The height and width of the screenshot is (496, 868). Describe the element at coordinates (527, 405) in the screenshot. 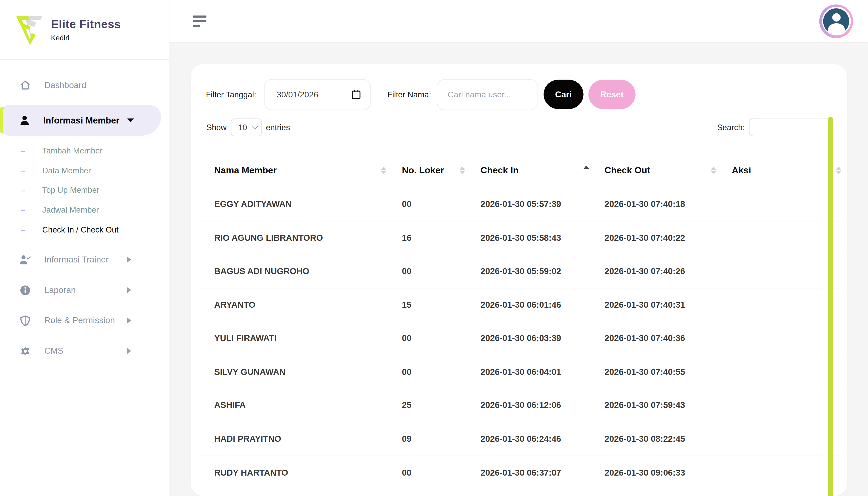

I see `cell-check-in: 2026-01-30 06:12:06` at that location.